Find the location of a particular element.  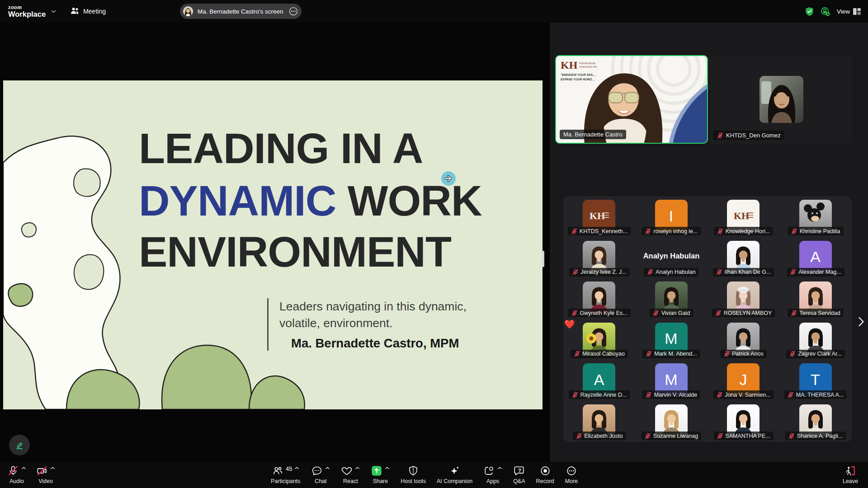

next-page-button is located at coordinates (861, 322).